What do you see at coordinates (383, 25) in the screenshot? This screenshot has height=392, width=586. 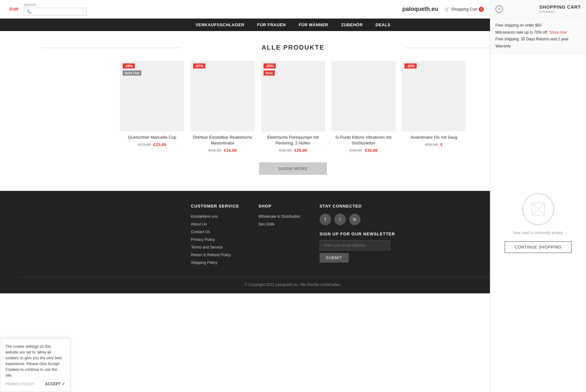 I see `nav-item-deals: DEALS` at bounding box center [383, 25].